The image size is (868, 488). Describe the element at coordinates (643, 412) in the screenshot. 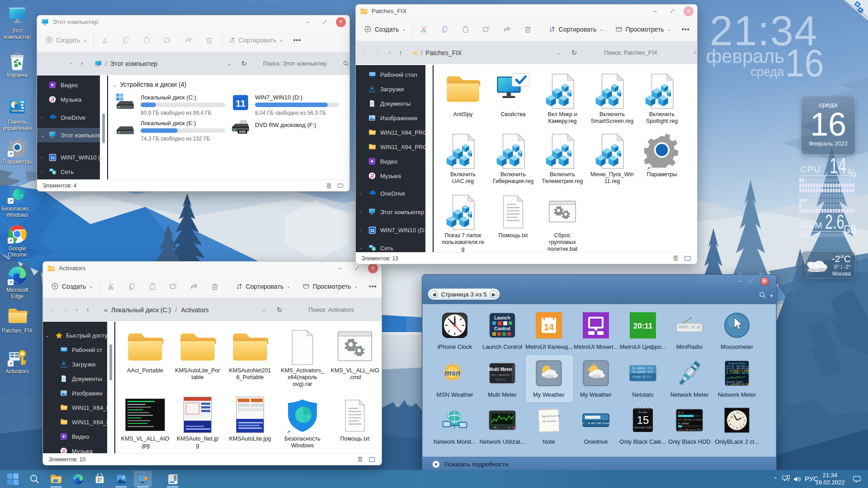

I see `svg-text: Sunday` at that location.